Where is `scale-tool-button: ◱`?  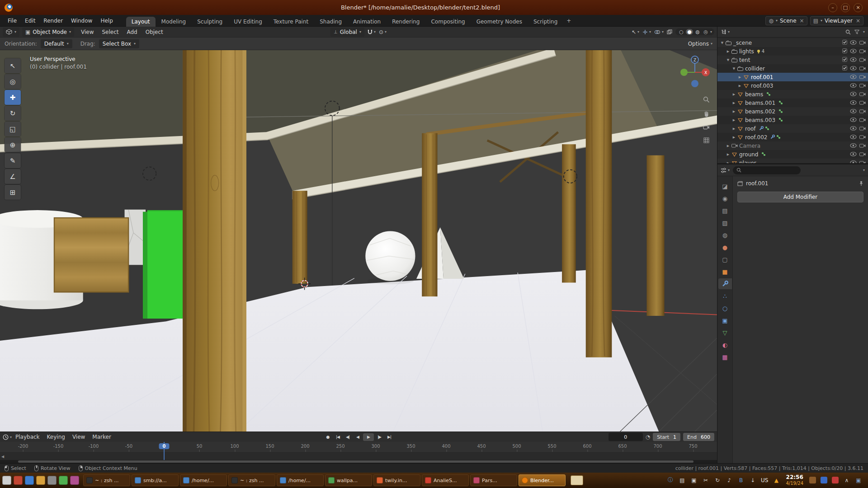
scale-tool-button: ◱ is located at coordinates (13, 129).